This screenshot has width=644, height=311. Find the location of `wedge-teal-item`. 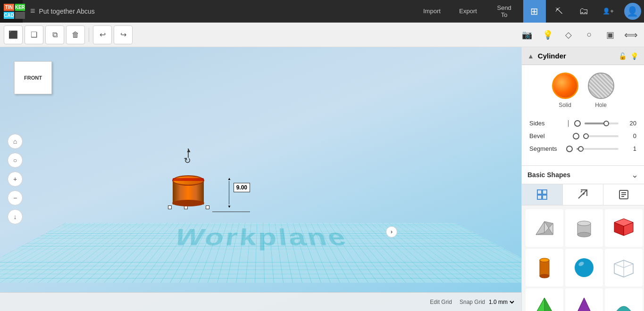

wedge-teal-item is located at coordinates (624, 300).